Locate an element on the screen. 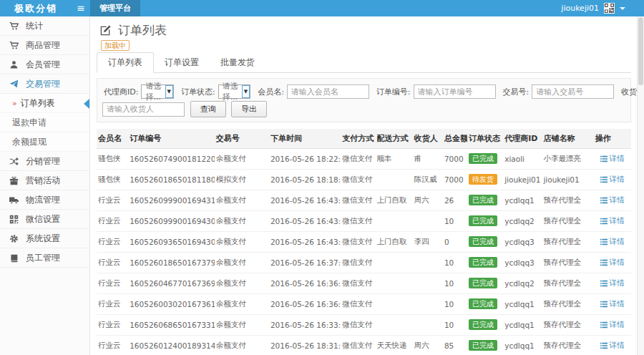 The height and width of the screenshot is (355, 644). order-status-select: 请选择... ▼ is located at coordinates (235, 92).